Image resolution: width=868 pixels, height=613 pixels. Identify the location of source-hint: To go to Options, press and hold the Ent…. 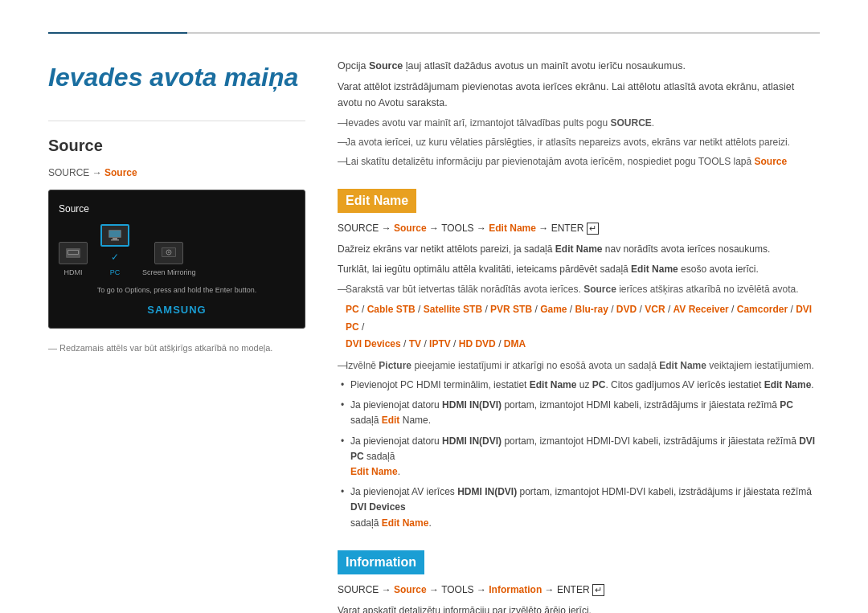
(177, 291).